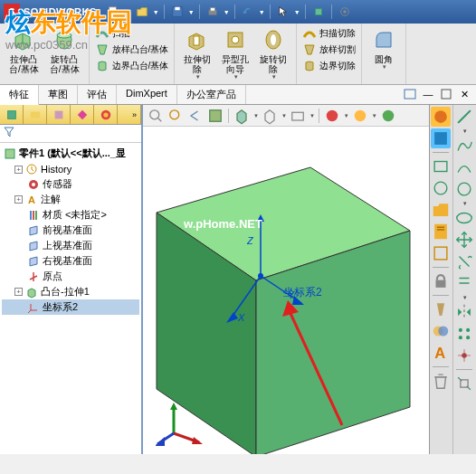 The height and width of the screenshot is (474, 476). Describe the element at coordinates (197, 53) in the screenshot. I see `extrude-cut-button: 拉伸切 除▼` at that location.